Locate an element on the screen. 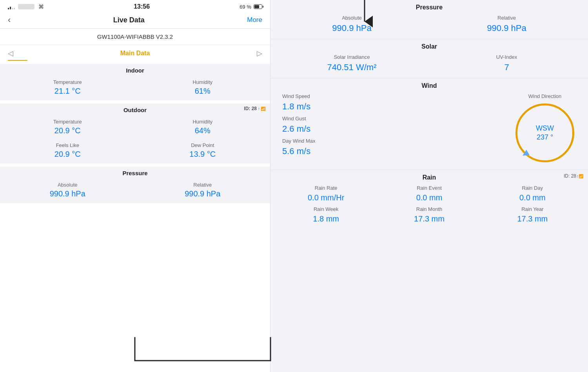 The image size is (588, 372). pressure-absolute-value: 990.9 hPa is located at coordinates (67, 194).